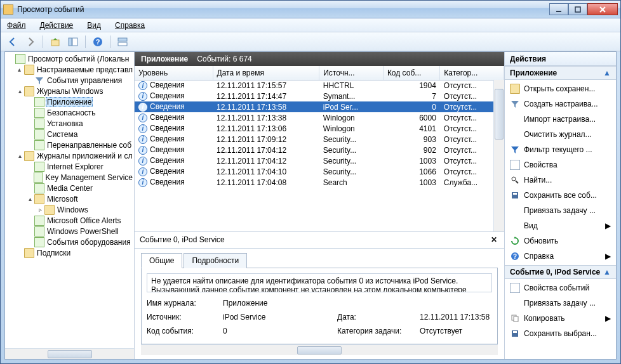 This screenshot has width=621, height=364. I want to click on menu-view: Вид, so click(94, 25).